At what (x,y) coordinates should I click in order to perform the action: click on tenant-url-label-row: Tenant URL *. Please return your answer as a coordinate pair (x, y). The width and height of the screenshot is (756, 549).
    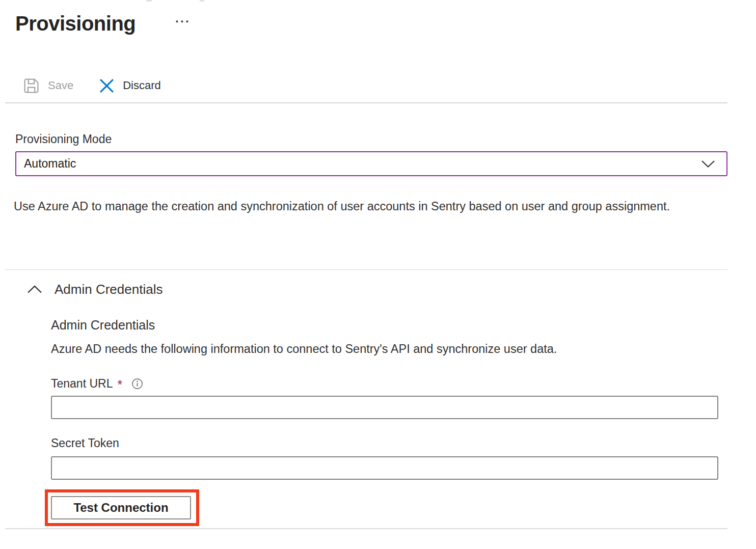
    Looking at the image, I should click on (97, 383).